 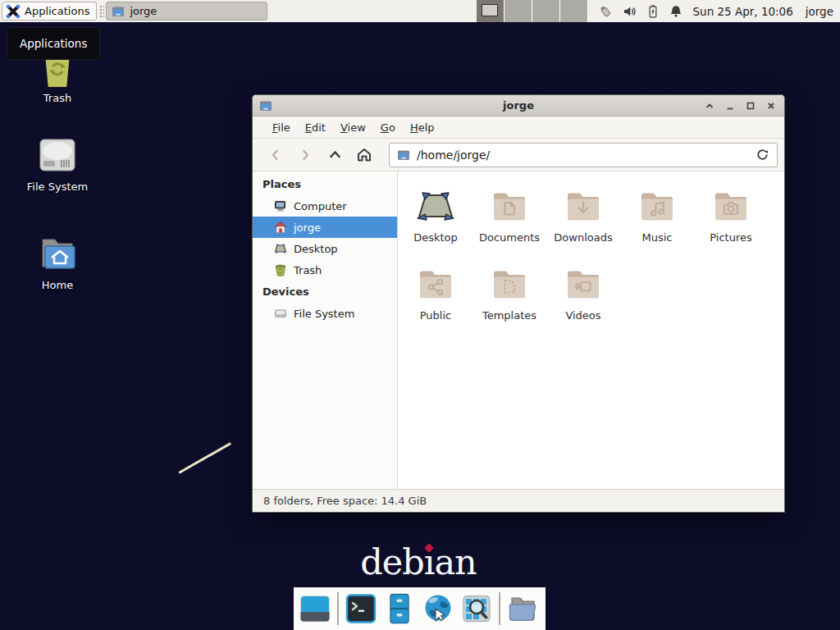 I want to click on menu-view: View, so click(x=353, y=128).